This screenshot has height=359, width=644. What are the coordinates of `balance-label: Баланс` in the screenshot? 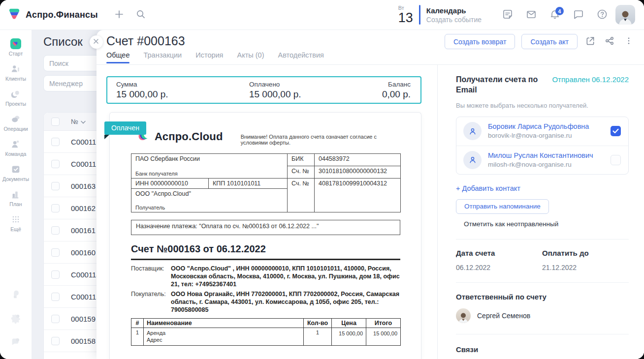 It's located at (396, 85).